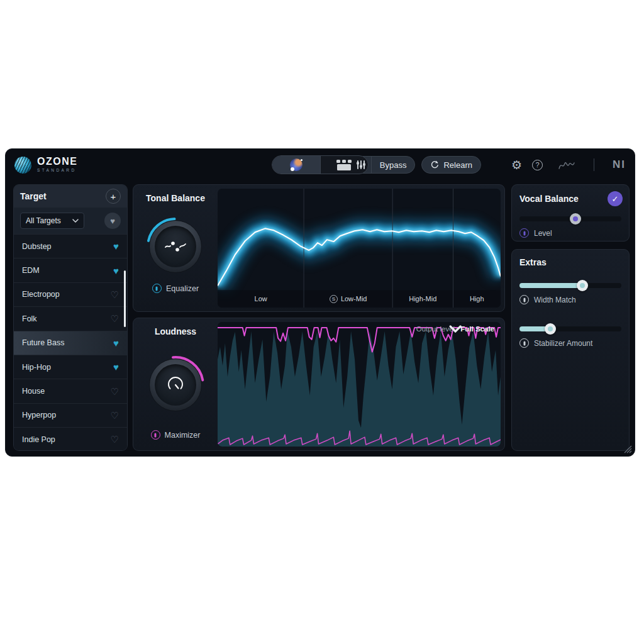 The height and width of the screenshot is (644, 644). What do you see at coordinates (543, 233) in the screenshot?
I see `vocal-level-label: Level` at bounding box center [543, 233].